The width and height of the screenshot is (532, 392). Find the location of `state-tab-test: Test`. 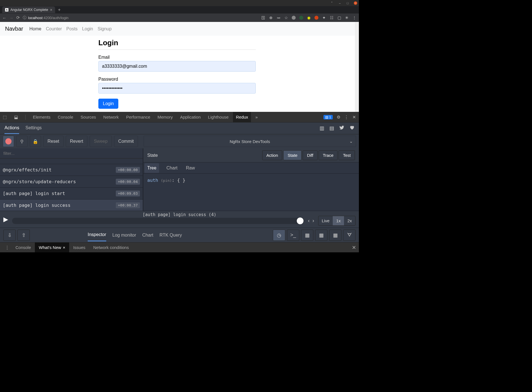

state-tab-test: Test is located at coordinates (347, 155).